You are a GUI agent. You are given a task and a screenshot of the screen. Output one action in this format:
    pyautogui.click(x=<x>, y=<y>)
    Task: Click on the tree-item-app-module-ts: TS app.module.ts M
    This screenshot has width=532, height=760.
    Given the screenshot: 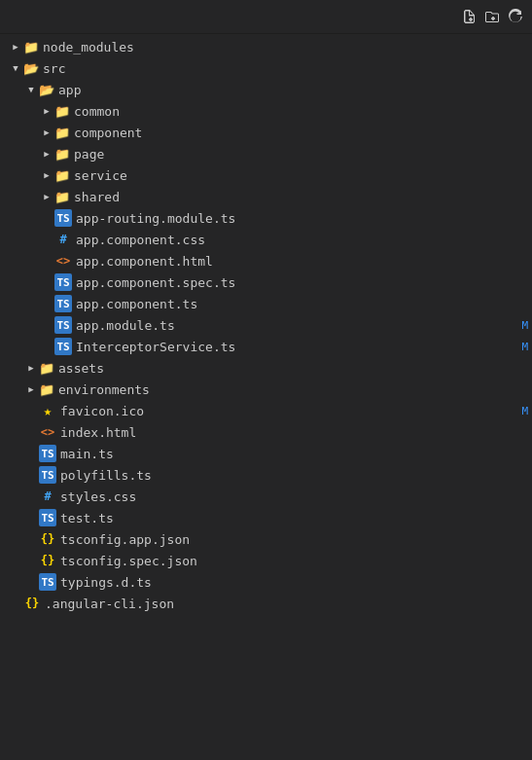 What is the action you would take?
    pyautogui.click(x=266, y=325)
    